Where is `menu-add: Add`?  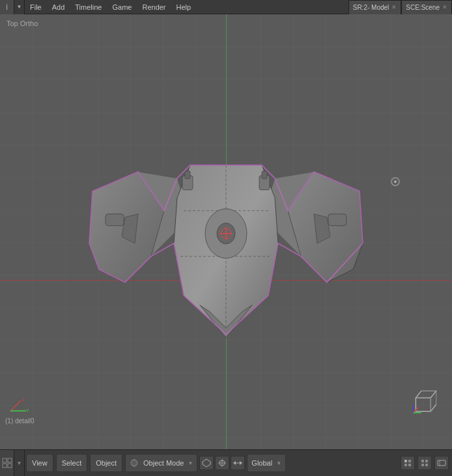 menu-add: Add is located at coordinates (59, 7).